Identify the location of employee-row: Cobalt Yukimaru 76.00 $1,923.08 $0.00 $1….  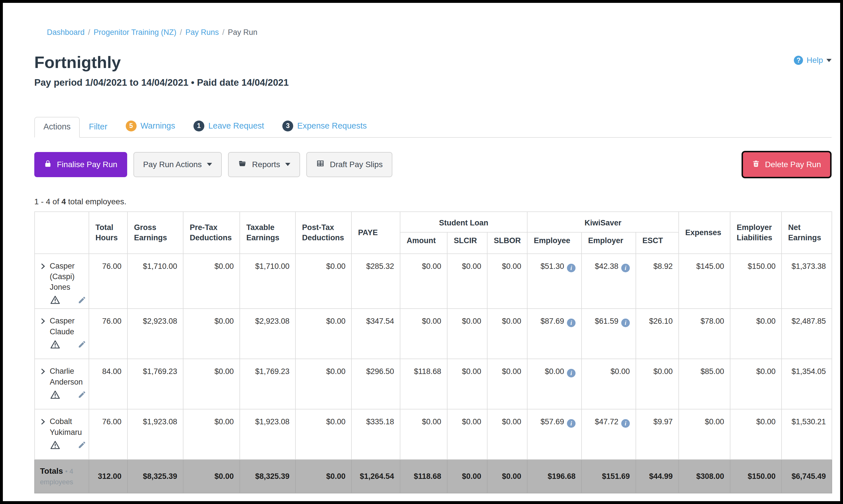
(433, 434).